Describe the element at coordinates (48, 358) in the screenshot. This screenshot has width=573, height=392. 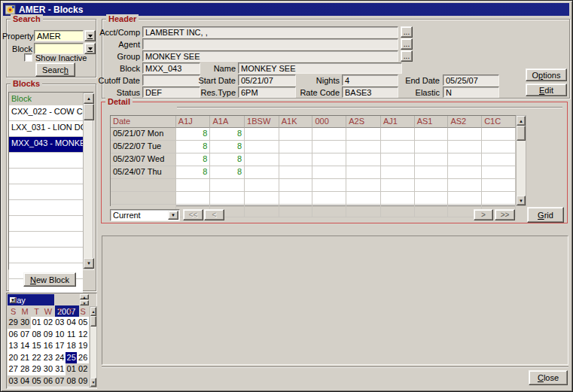
I see `calendar-day: 23` at that location.